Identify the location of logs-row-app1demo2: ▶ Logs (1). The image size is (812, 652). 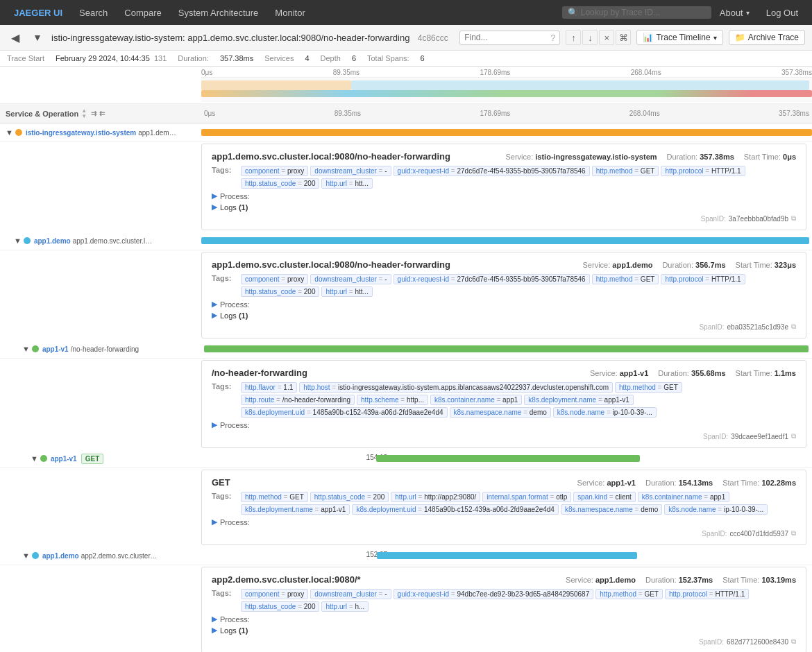
(504, 630).